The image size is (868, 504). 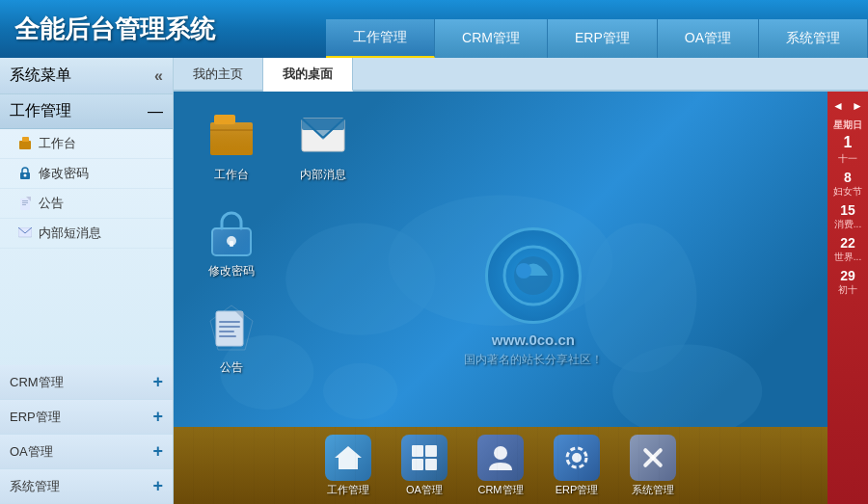 I want to click on taskbar: 工作管理 OA管理, so click(x=501, y=465).